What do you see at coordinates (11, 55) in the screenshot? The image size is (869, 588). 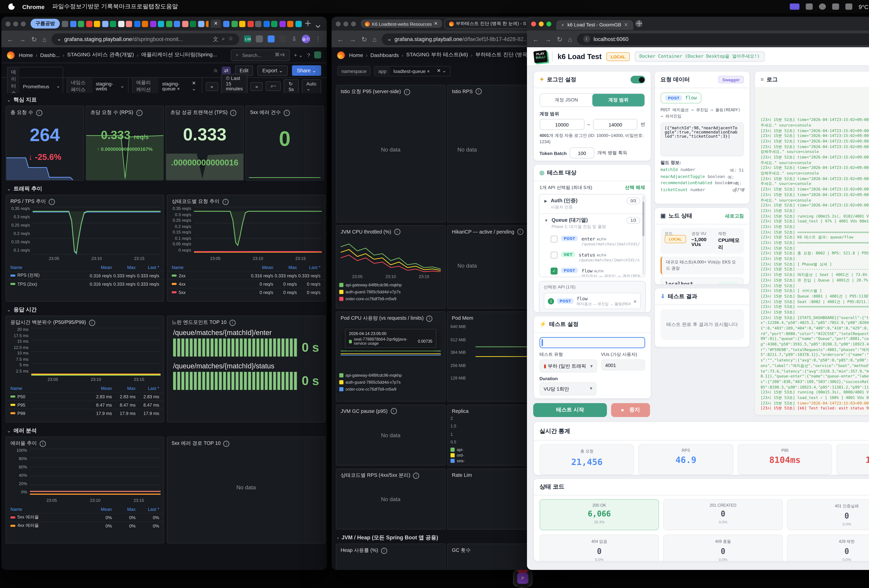 I see `grafana-logo` at bounding box center [11, 55].